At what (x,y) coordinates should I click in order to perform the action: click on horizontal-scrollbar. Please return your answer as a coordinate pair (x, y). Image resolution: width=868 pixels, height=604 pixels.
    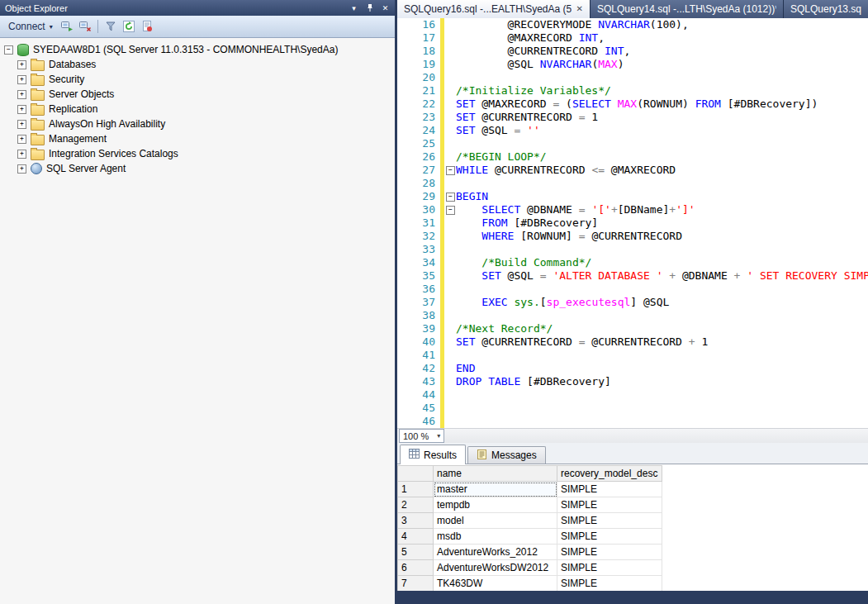
    Looking at the image, I should click on (656, 436).